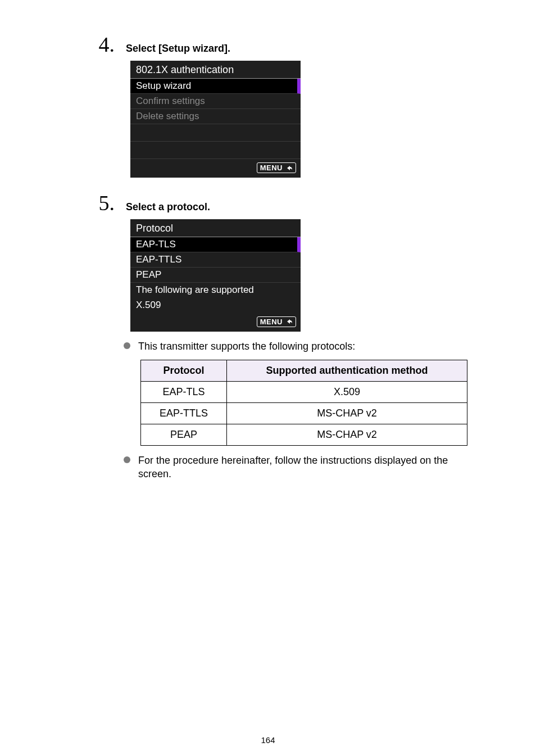  What do you see at coordinates (216, 70) in the screenshot?
I see `screen-title: 802.1X authentication` at bounding box center [216, 70].